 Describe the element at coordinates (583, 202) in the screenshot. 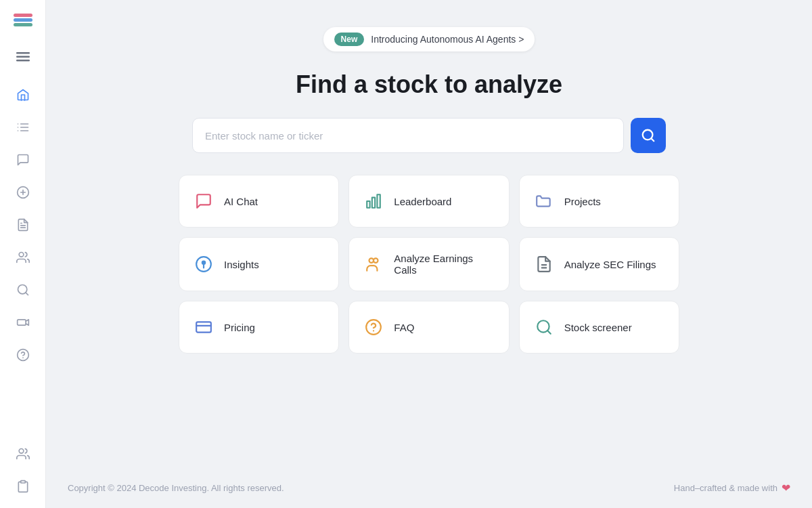

I see `card-projects-label: Projects` at that location.